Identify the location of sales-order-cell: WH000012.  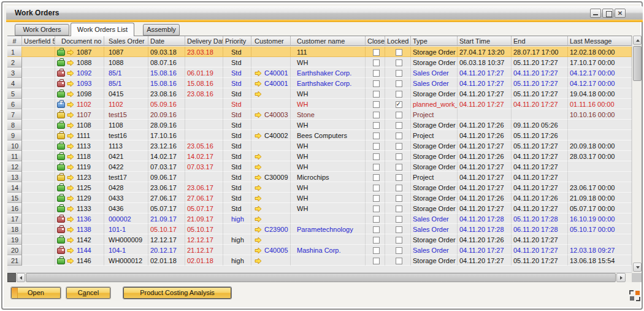
(126, 260).